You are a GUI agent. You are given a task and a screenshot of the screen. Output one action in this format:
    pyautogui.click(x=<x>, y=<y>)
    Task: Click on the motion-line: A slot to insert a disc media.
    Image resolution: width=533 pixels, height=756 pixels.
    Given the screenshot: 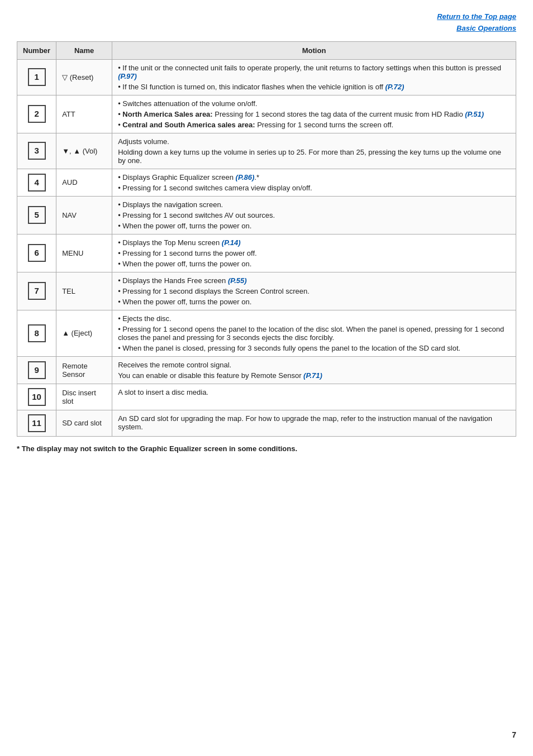 What is the action you would take?
    pyautogui.click(x=314, y=392)
    